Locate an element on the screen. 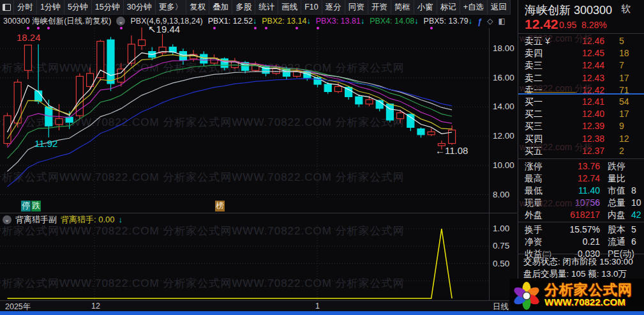  bid-row-2: 买二12.4017 is located at coordinates (581, 115).